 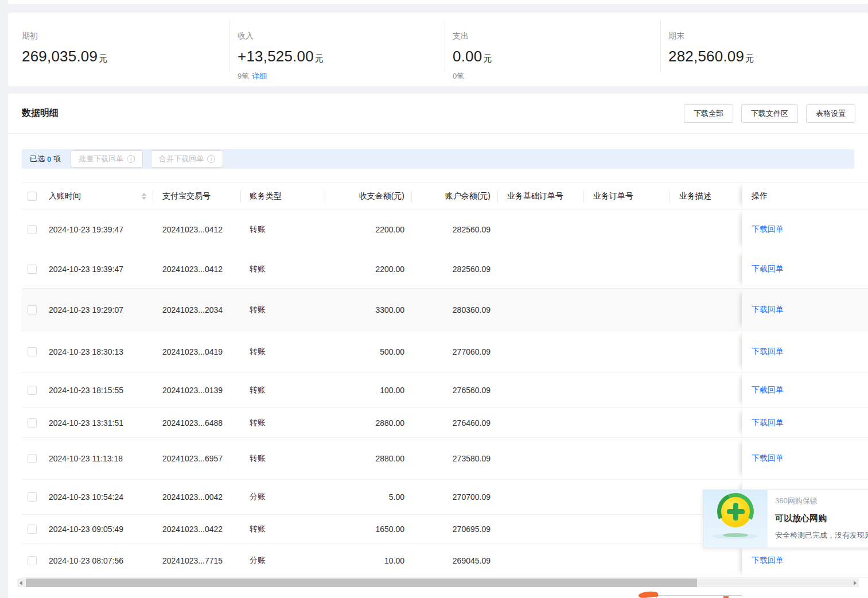 I want to click on expense-label: 支出, so click(x=556, y=36).